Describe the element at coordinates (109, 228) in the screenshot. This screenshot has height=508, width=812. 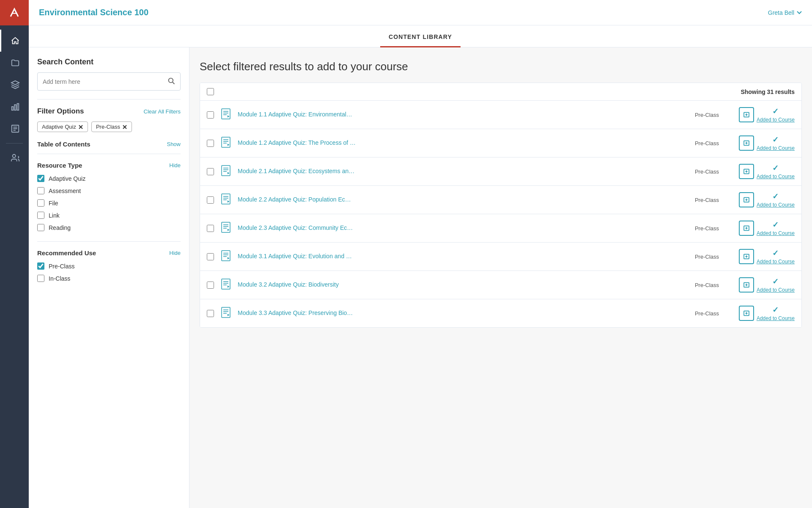
I see `checkbox-reading: Reading` at that location.